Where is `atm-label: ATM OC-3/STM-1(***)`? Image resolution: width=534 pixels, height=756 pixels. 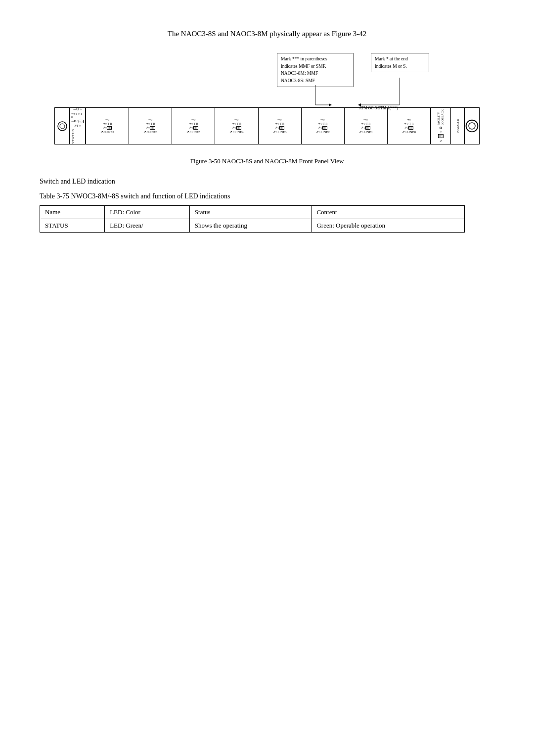
atm-label: ATM OC-3/STM-1(***) is located at coordinates (379, 108).